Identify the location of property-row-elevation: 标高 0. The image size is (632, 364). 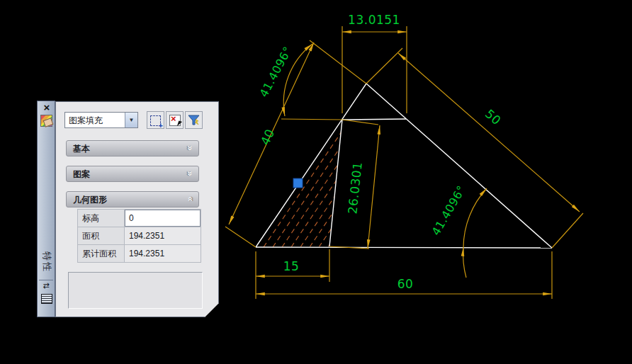
(139, 218).